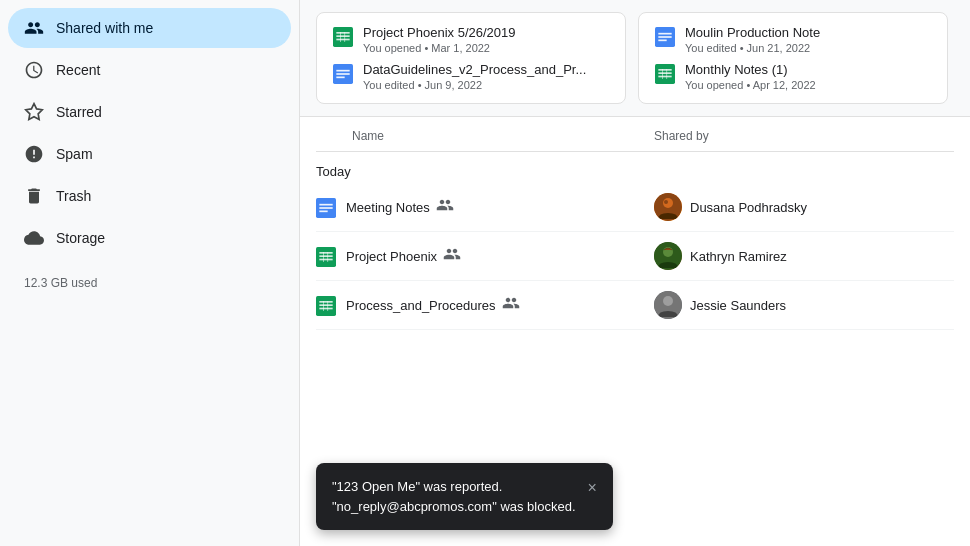 The height and width of the screenshot is (546, 970). Describe the element at coordinates (440, 48) in the screenshot. I see `file-card-meta-1a: You opened • Mar 1, 2022` at that location.